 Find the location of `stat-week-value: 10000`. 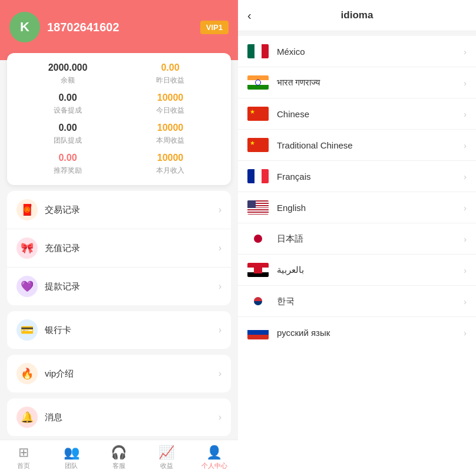

stat-week-value: 10000 is located at coordinates (171, 128).